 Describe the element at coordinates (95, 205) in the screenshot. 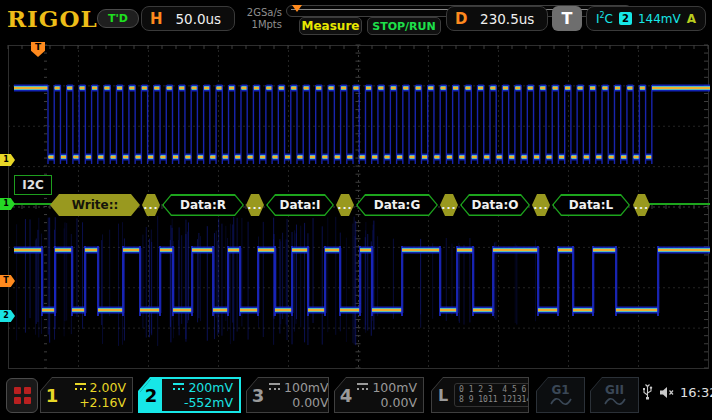

I see `decode-bubble: Write::` at that location.